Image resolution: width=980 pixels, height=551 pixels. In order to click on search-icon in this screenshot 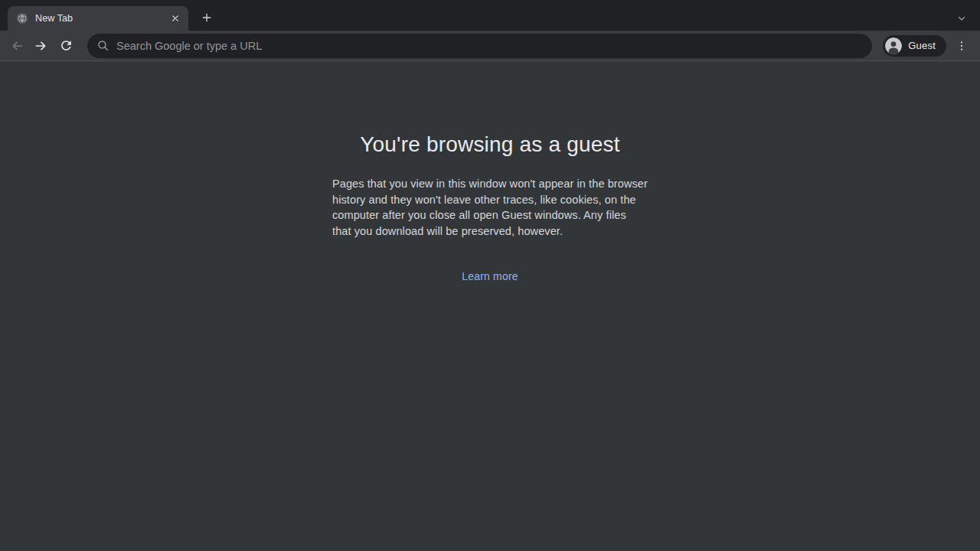, I will do `click(103, 46)`.